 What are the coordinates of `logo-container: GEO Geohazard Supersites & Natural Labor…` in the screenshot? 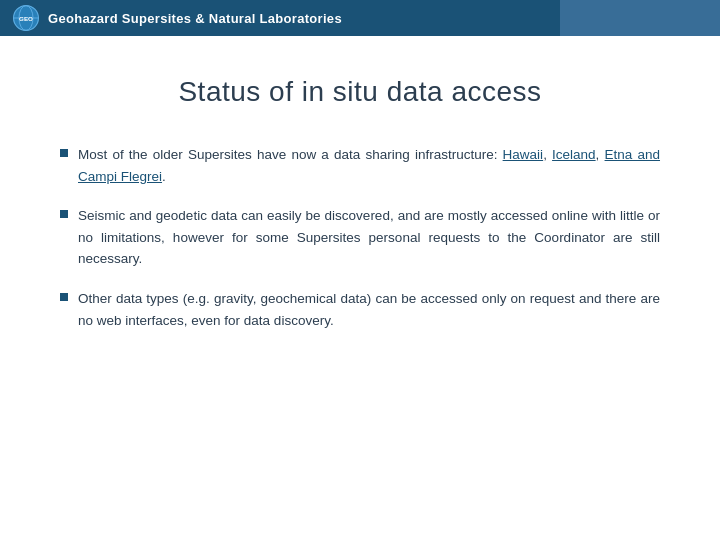 It's located at (177, 18).